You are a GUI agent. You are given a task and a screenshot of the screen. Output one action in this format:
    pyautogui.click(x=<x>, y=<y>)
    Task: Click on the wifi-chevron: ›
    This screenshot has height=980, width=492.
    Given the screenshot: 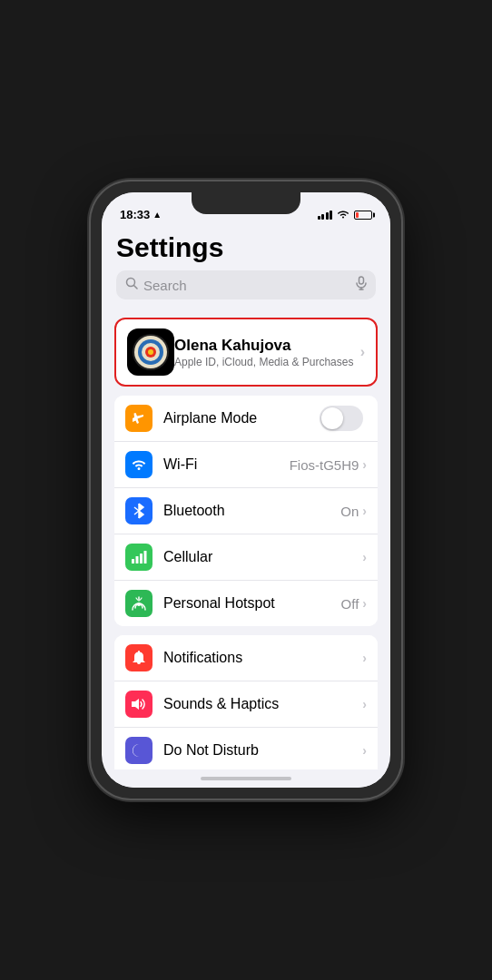 What is the action you would take?
    pyautogui.click(x=365, y=465)
    